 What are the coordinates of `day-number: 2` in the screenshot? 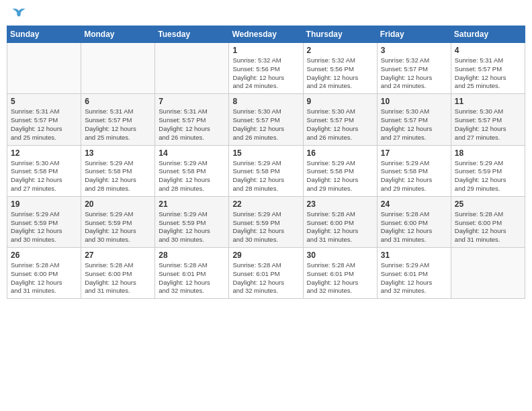 It's located at (340, 50).